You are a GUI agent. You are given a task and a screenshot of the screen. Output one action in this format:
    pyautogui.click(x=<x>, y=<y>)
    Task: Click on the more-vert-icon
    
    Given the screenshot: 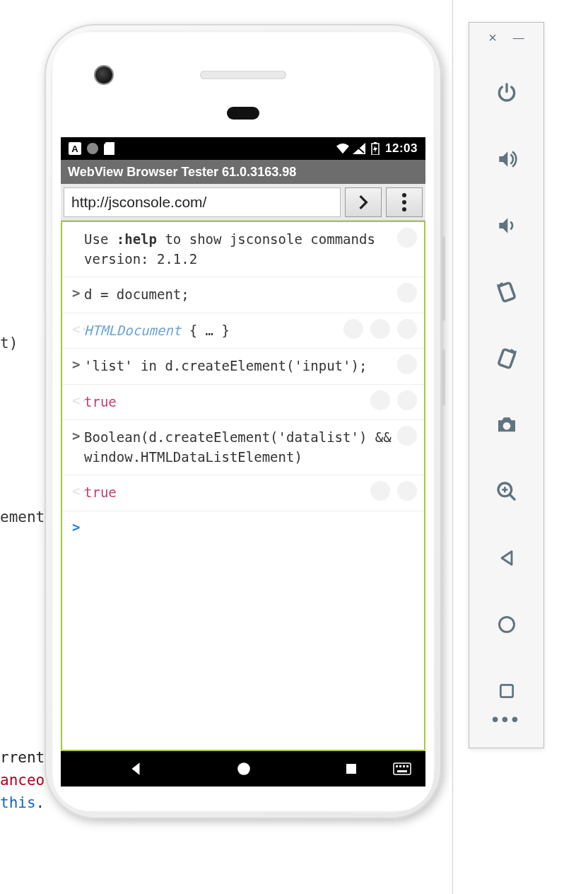 What is the action you would take?
    pyautogui.click(x=404, y=202)
    